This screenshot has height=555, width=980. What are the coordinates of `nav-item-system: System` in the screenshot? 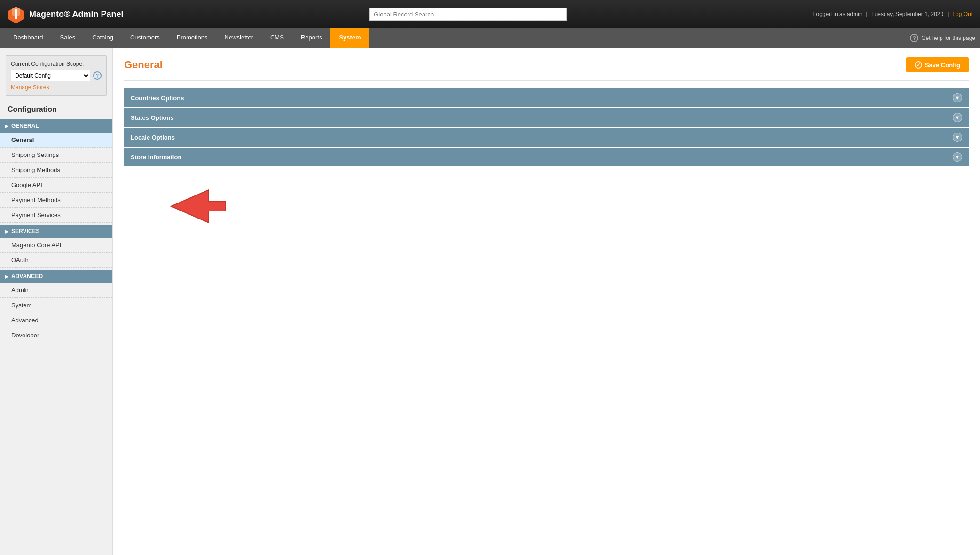 It's located at (350, 38).